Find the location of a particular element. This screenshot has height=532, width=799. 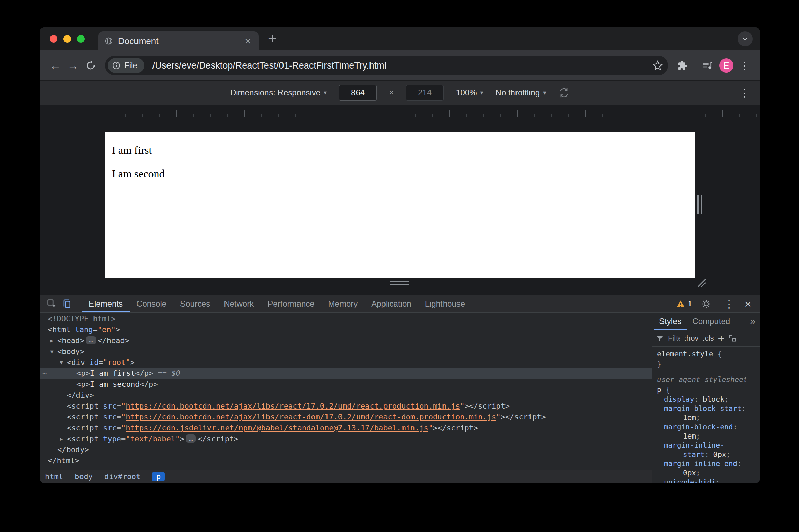

element-class-toggle: .cls is located at coordinates (708, 338).